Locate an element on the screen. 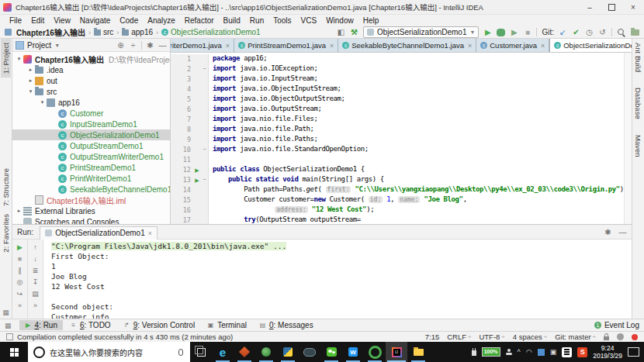 The width and height of the screenshot is (644, 362). messages-icon: ▤ is located at coordinates (262, 326).